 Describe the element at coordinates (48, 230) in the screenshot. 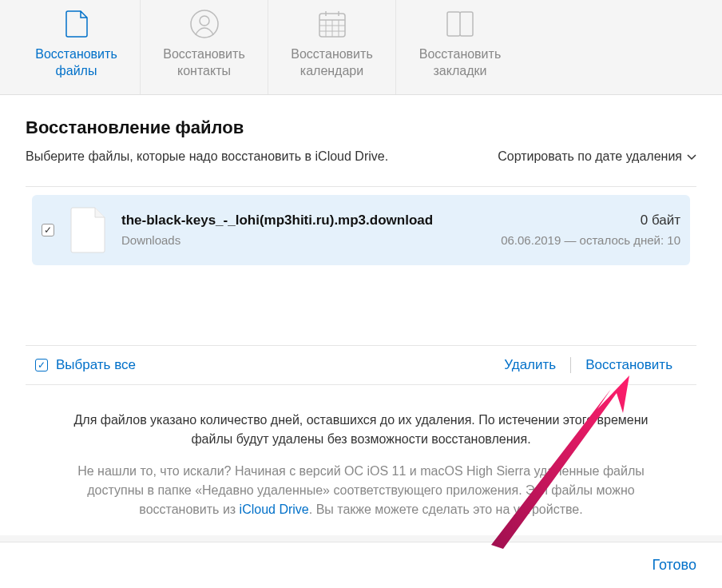

I see `file-checkbox` at that location.